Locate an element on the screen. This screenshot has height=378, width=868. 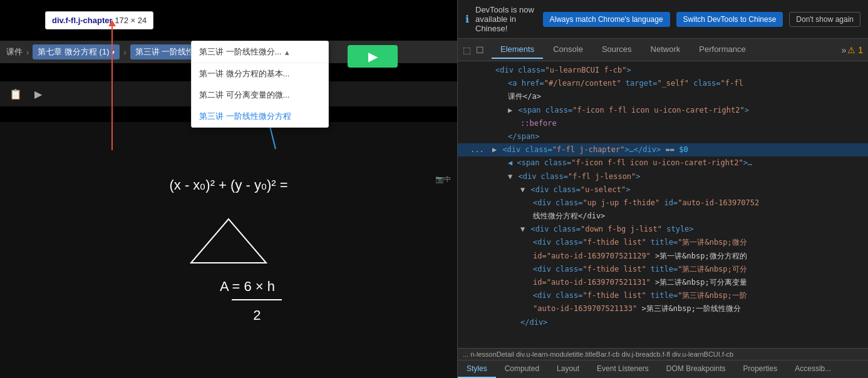
tab-dom-breakpoints: DOM Breakpoints is located at coordinates (696, 369).